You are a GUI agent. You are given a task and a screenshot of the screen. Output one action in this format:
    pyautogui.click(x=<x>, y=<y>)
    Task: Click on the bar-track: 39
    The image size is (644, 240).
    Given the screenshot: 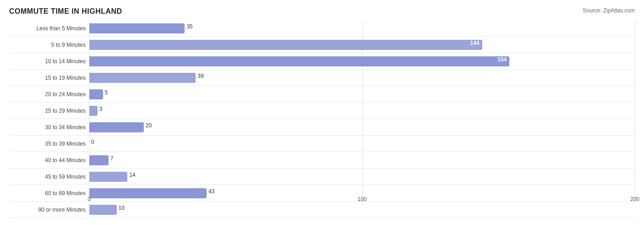 What is the action you would take?
    pyautogui.click(x=362, y=78)
    